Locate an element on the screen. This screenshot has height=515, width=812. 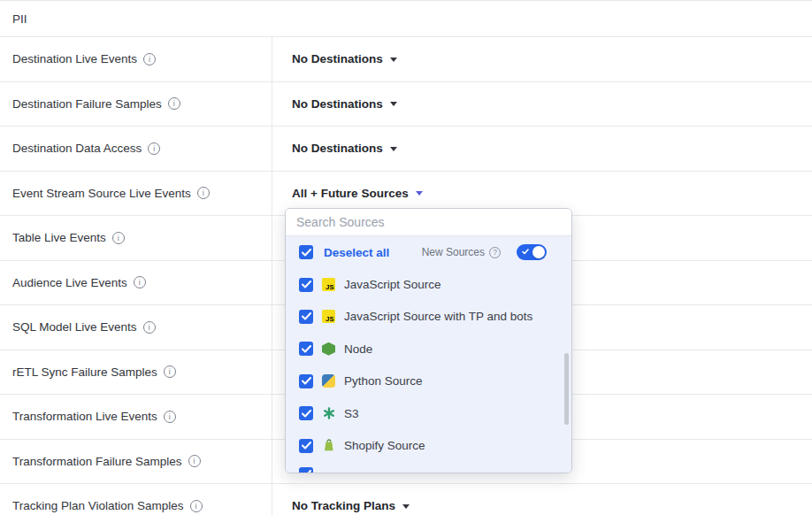
scrollbar-thumb is located at coordinates (566, 389).